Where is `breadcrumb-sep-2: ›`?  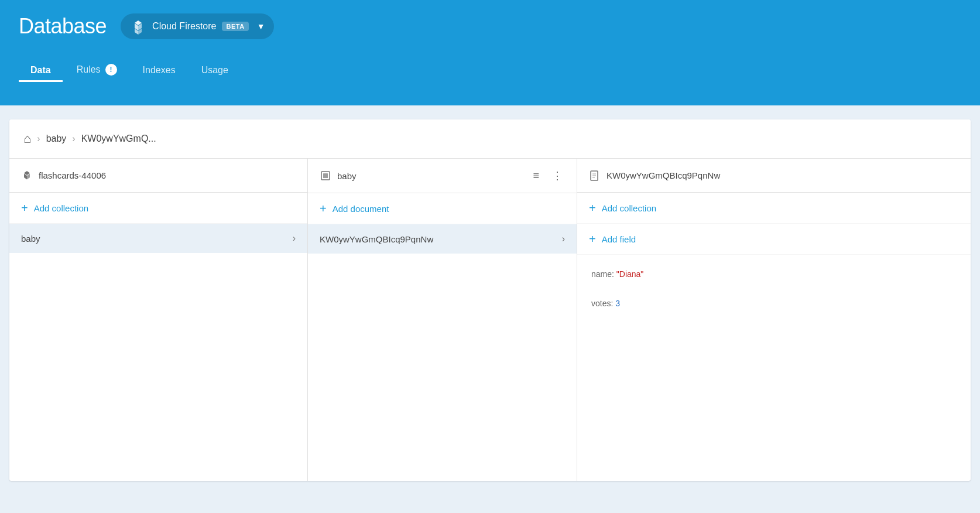
breadcrumb-sep-2: › is located at coordinates (74, 139).